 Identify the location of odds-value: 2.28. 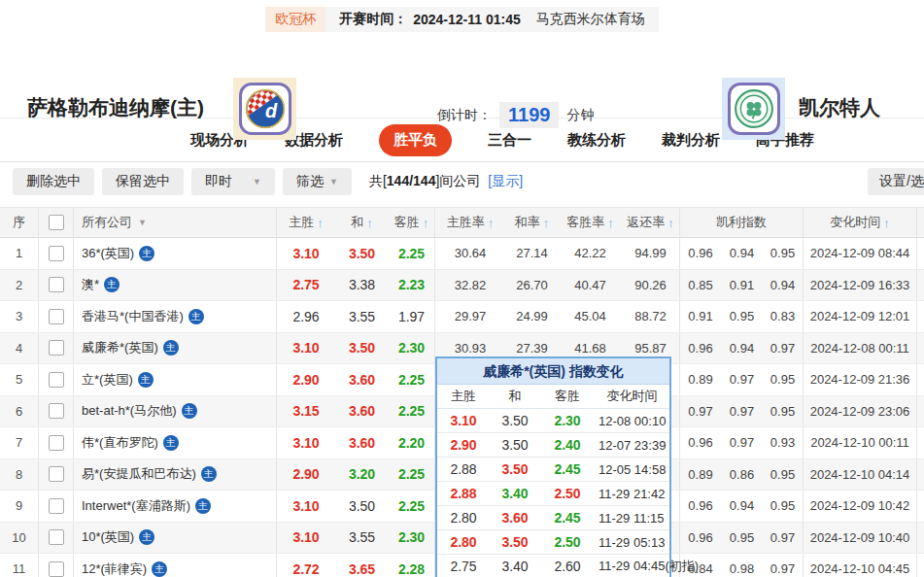
(412, 565).